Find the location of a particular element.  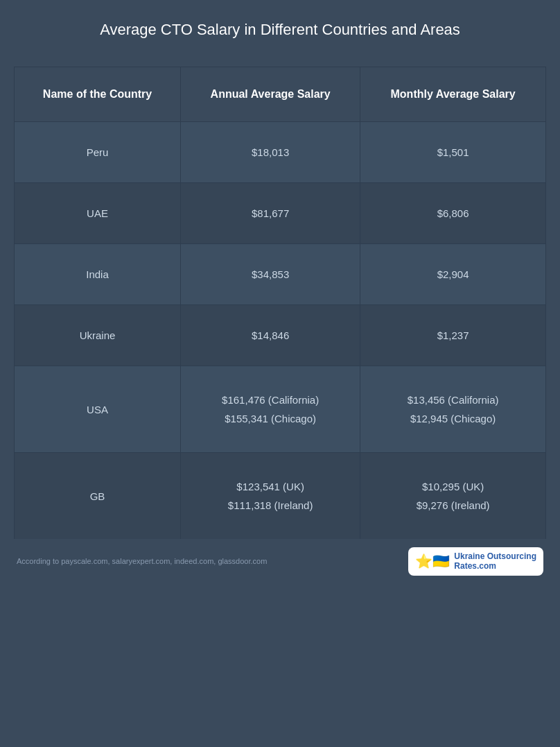

cell-country: USA is located at coordinates (98, 409).